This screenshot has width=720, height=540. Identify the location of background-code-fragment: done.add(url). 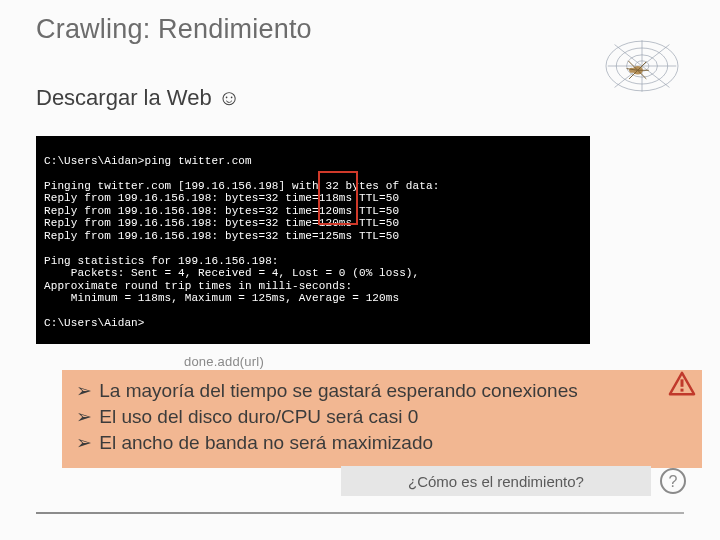
(224, 362).